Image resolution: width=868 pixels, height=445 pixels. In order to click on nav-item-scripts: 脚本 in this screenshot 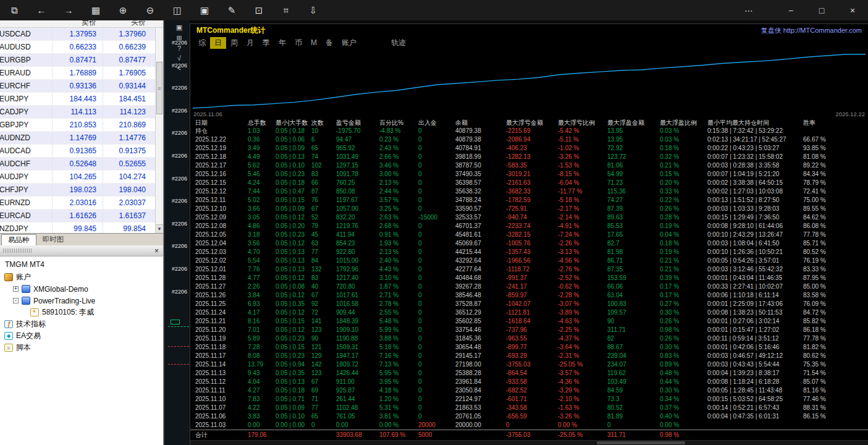, I will do `click(82, 347)`.